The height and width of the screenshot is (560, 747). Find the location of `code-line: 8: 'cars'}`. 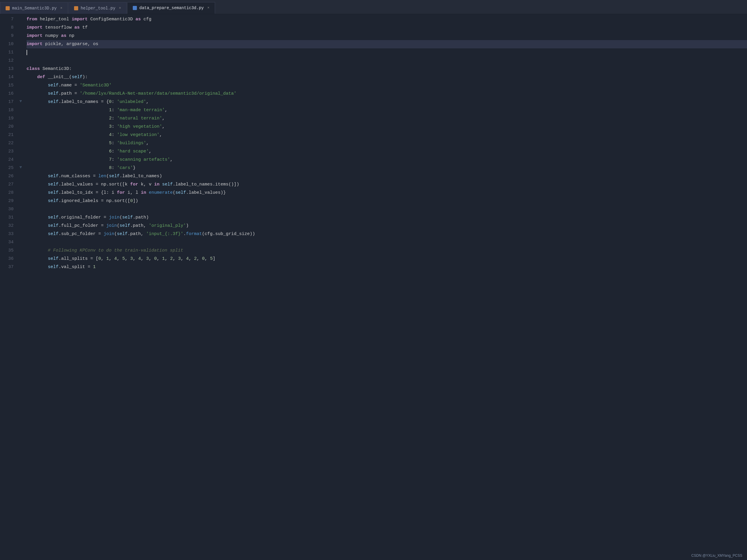

code-line: 8: 'cars'} is located at coordinates (387, 168).